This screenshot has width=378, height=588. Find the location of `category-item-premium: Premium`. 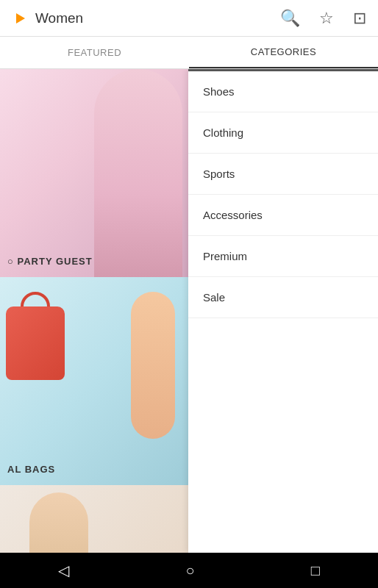

category-item-premium: Premium is located at coordinates (283, 257).